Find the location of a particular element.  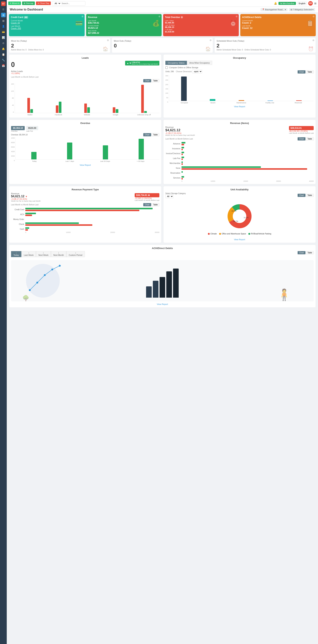

ach-table-tab: Table is located at coordinates (310, 252).